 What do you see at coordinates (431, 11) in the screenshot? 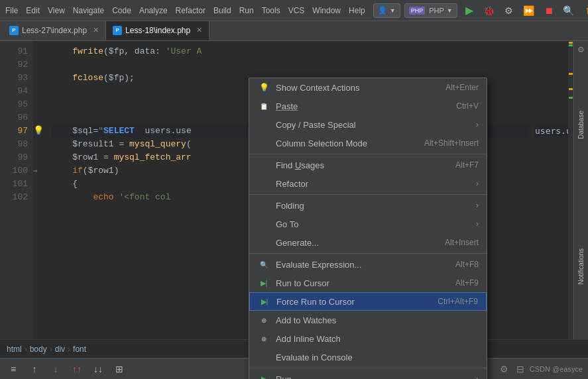
I see `php-selector: PHP PHP ▼` at bounding box center [431, 11].